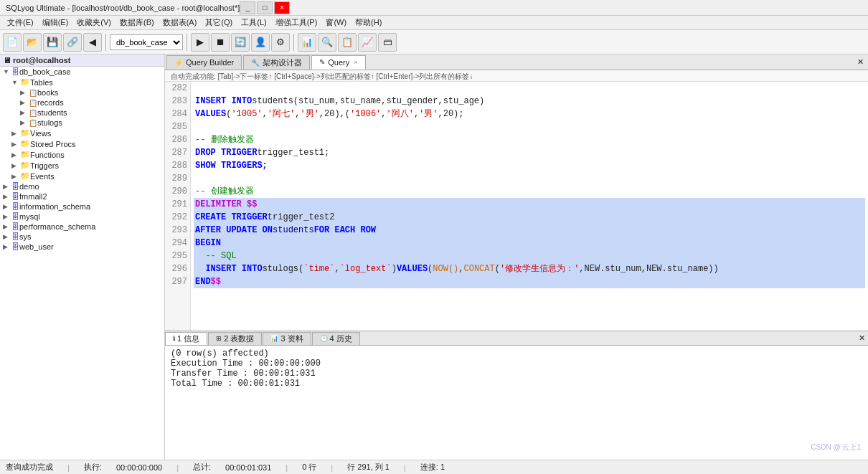  I want to click on fmmall2-label: fmmall2, so click(33, 196).